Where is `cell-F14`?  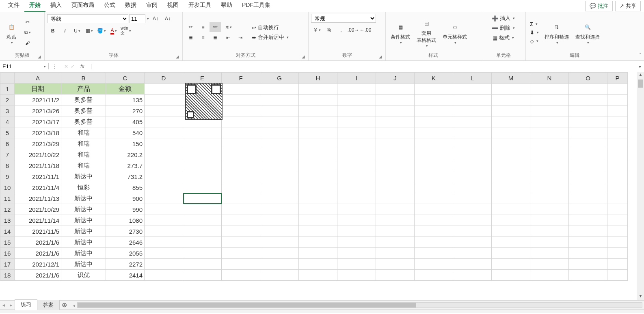
cell-F14 is located at coordinates (241, 231).